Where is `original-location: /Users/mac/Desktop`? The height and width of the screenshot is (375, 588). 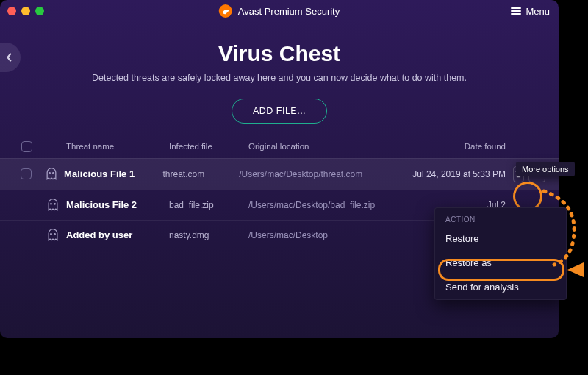 original-location: /Users/mac/Desktop is located at coordinates (339, 235).